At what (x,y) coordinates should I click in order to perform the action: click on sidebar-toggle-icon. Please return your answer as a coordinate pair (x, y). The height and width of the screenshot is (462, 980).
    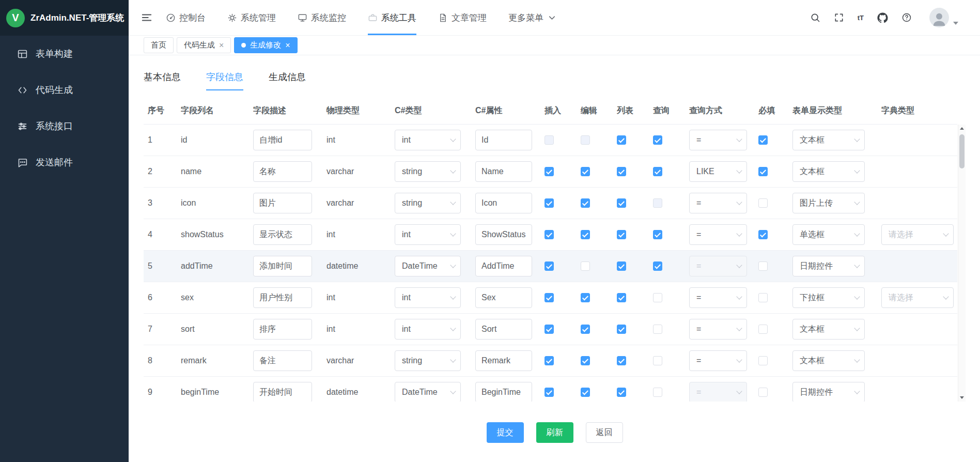
    Looking at the image, I should click on (147, 18).